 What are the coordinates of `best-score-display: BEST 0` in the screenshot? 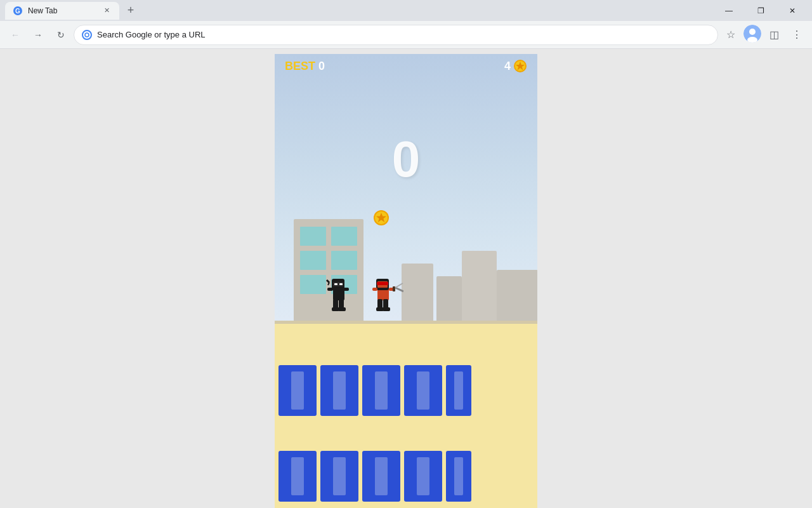 It's located at (304, 66).